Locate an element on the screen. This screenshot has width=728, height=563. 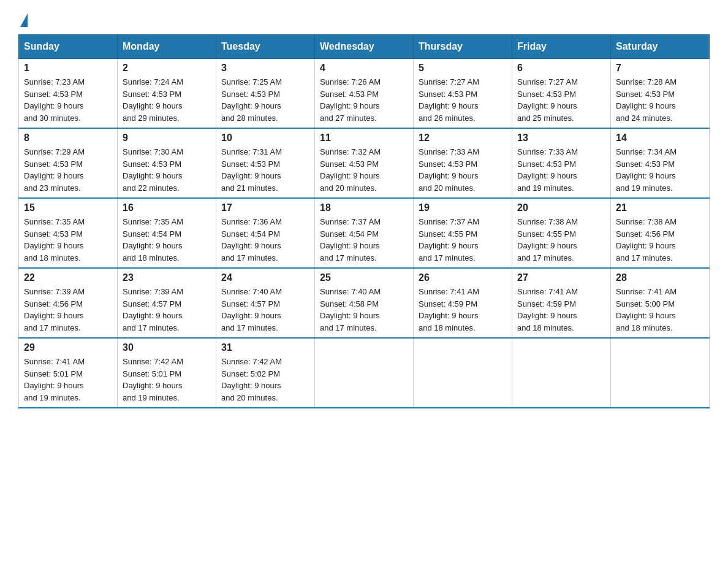
day-number: 3 is located at coordinates (265, 68).